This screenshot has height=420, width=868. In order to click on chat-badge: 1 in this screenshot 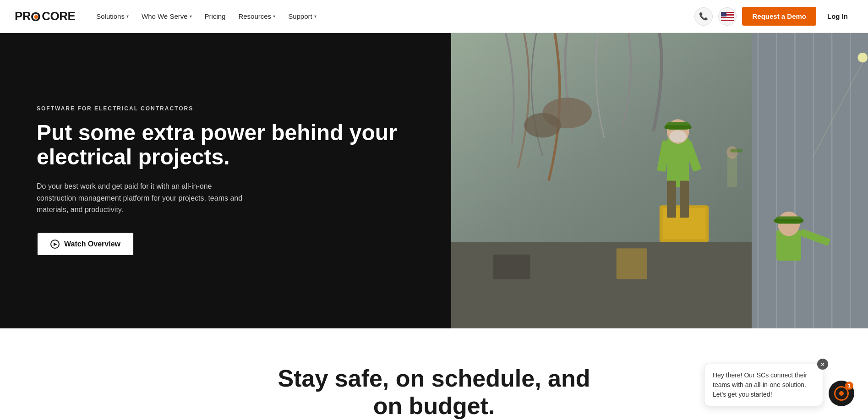, I will do `click(849, 386)`.